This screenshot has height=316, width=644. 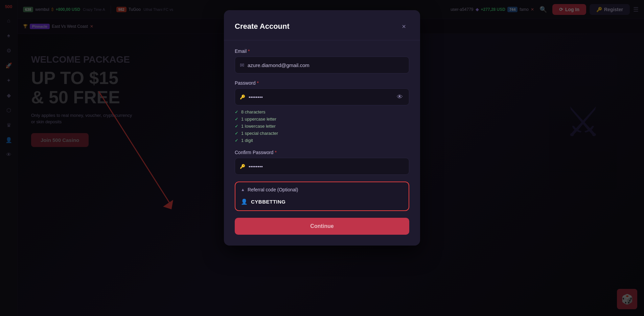 I want to click on modal-title: Create Account, so click(x=262, y=26).